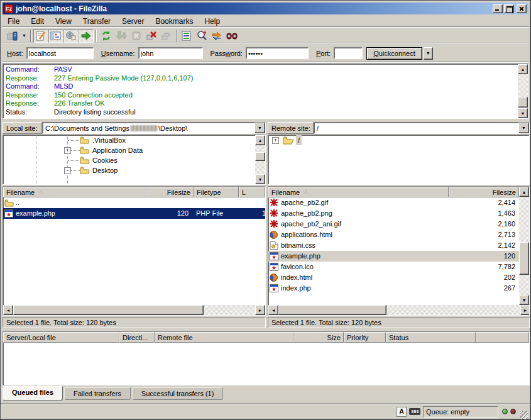  I want to click on tab-queued-files: Queued files, so click(33, 394).